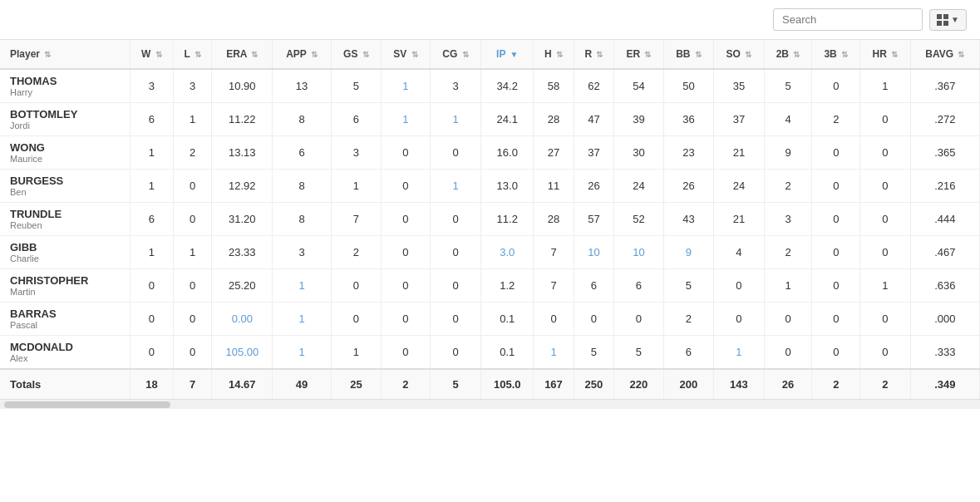  Describe the element at coordinates (302, 120) in the screenshot. I see `stat-app: 8` at that location.